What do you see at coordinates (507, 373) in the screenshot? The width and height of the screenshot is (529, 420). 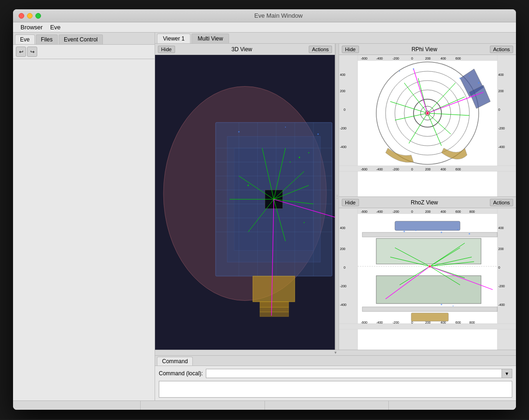 I see `dropdown-icon: ▼` at bounding box center [507, 373].